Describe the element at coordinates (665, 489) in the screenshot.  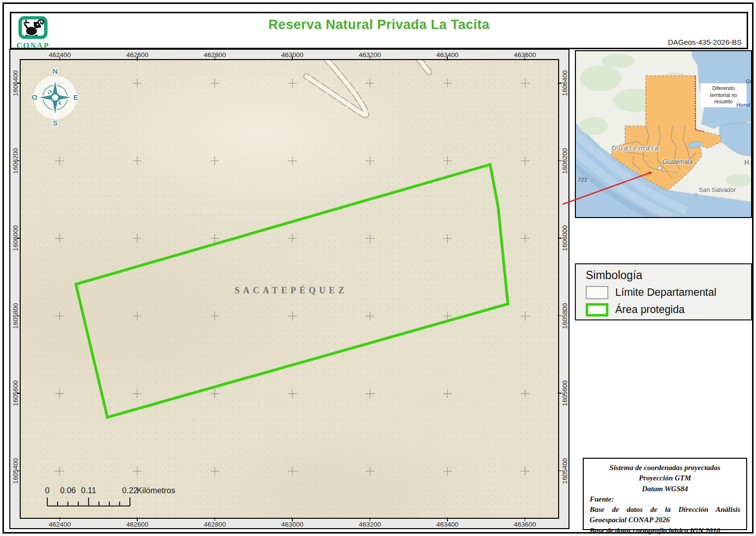
I see `datum-line: Datum WGS84` at that location.